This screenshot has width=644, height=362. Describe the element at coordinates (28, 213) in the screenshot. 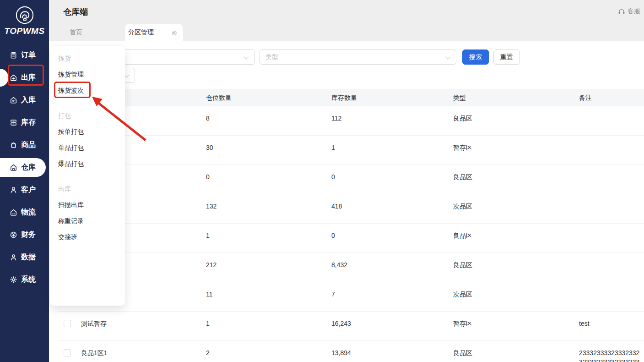

I see `sidebar-item-label: 物流` at that location.